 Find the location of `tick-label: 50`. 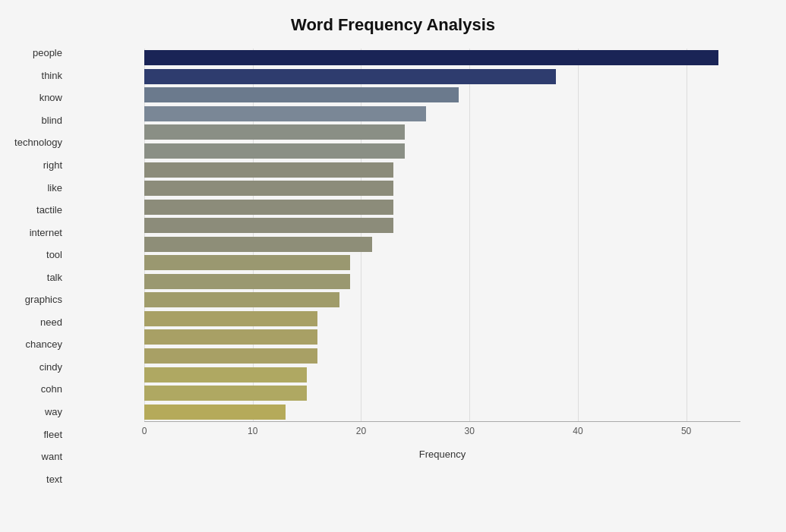

tick-label: 50 is located at coordinates (687, 431).